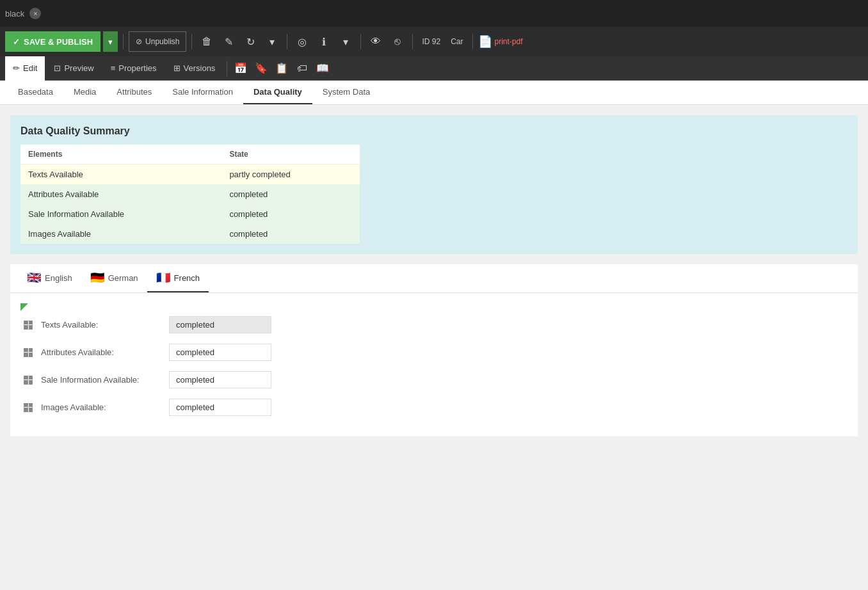  I want to click on english-label: English, so click(59, 278).